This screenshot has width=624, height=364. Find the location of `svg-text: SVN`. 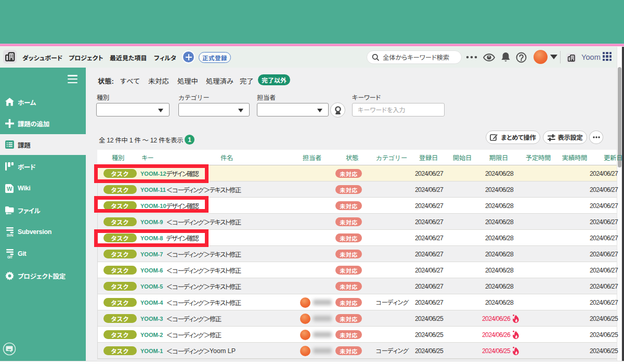

svg-text: SVN is located at coordinates (10, 235).